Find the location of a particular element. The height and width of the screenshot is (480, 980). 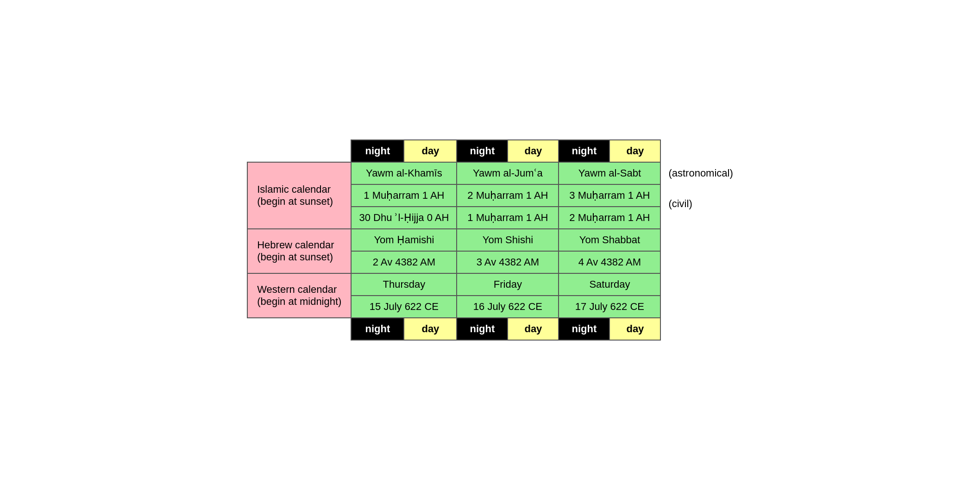

header-night-3: night is located at coordinates (584, 151).